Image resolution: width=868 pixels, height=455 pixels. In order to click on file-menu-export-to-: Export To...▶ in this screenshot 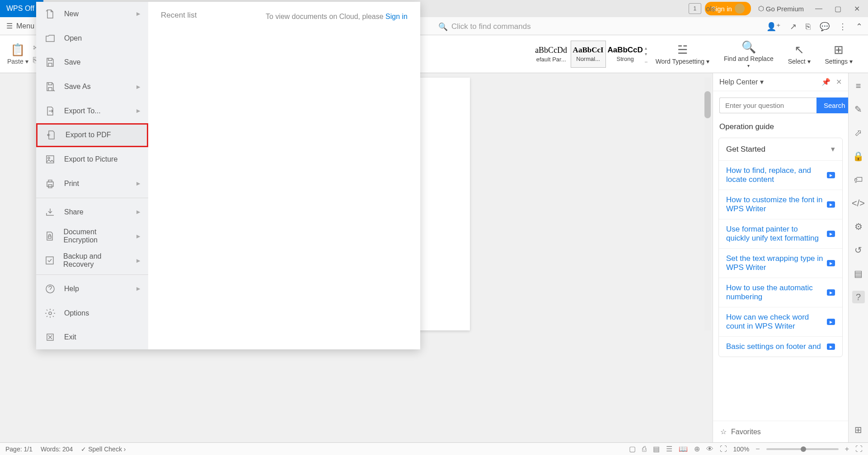, I will do `click(92, 111)`.